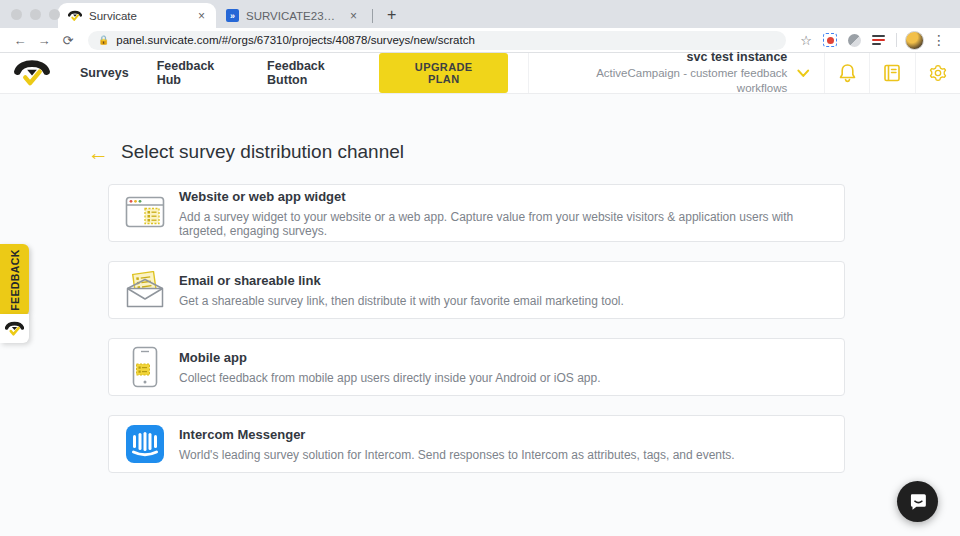 This screenshot has width=960, height=536. What do you see at coordinates (292, 16) in the screenshot?
I see `tab-email-marketing: » SURVICATE23015 Email Marketi ×` at bounding box center [292, 16].